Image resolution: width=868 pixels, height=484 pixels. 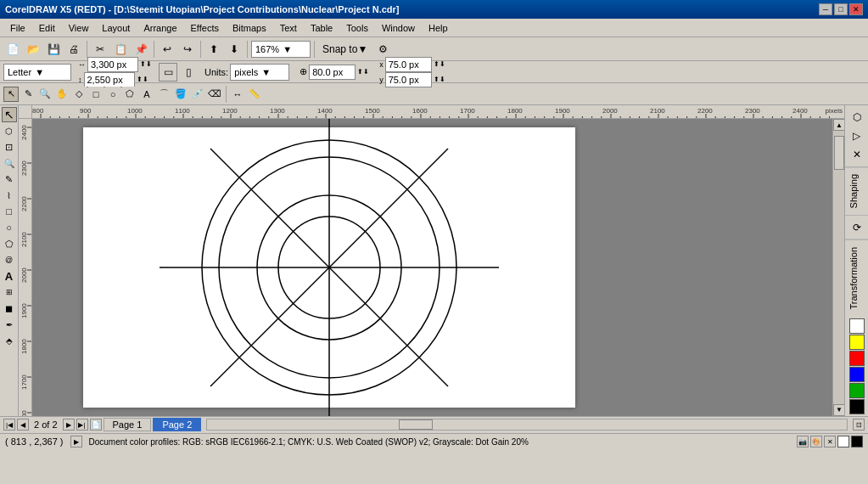 I want to click on fill-swatch, so click(x=843, y=442).